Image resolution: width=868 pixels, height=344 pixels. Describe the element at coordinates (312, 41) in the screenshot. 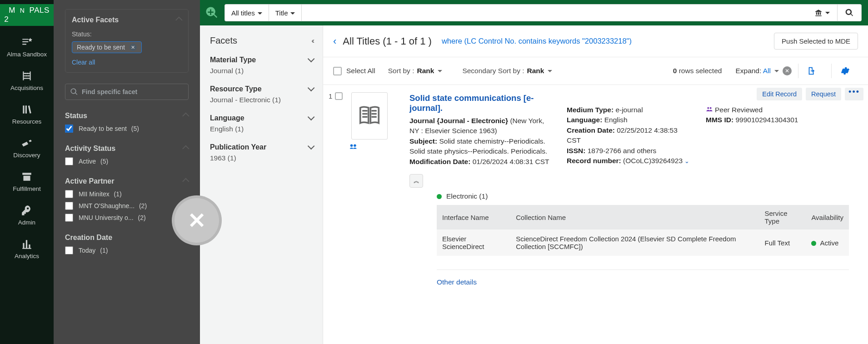

I see `collapse-facets-icon: ‹‹` at that location.